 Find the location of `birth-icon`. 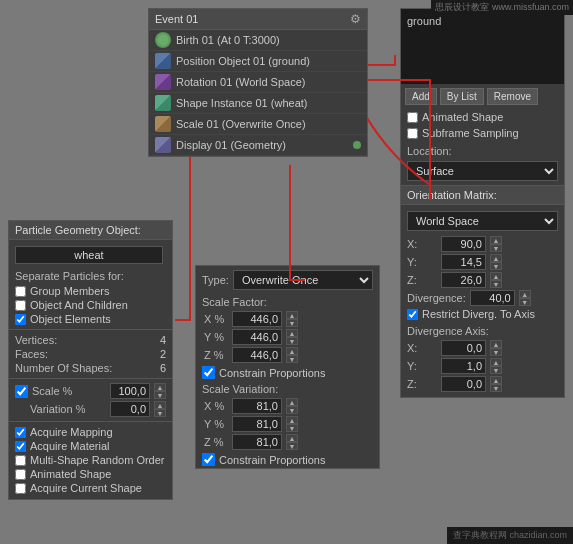

birth-icon is located at coordinates (163, 40).